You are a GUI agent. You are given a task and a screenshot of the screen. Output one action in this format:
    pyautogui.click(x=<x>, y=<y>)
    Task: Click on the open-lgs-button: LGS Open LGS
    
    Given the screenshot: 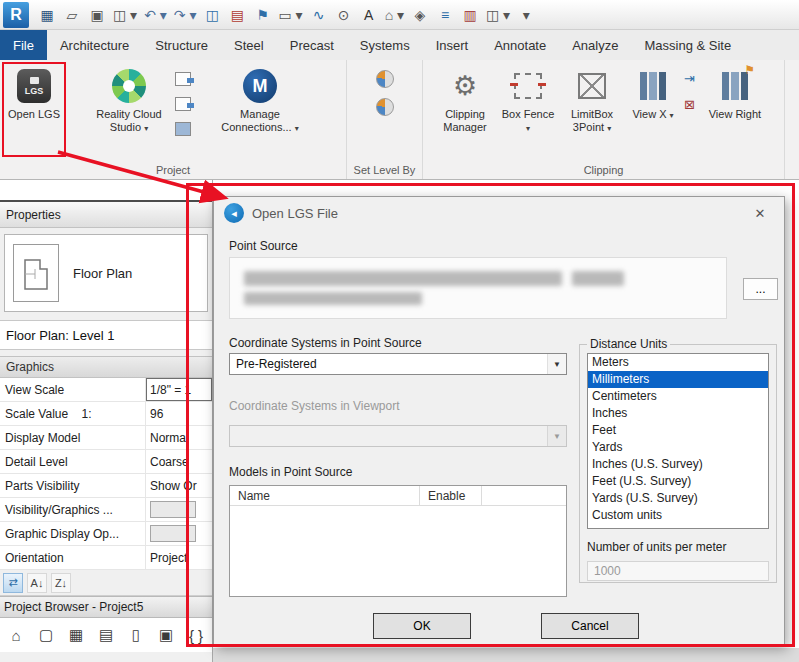 What is the action you would take?
    pyautogui.click(x=34, y=92)
    